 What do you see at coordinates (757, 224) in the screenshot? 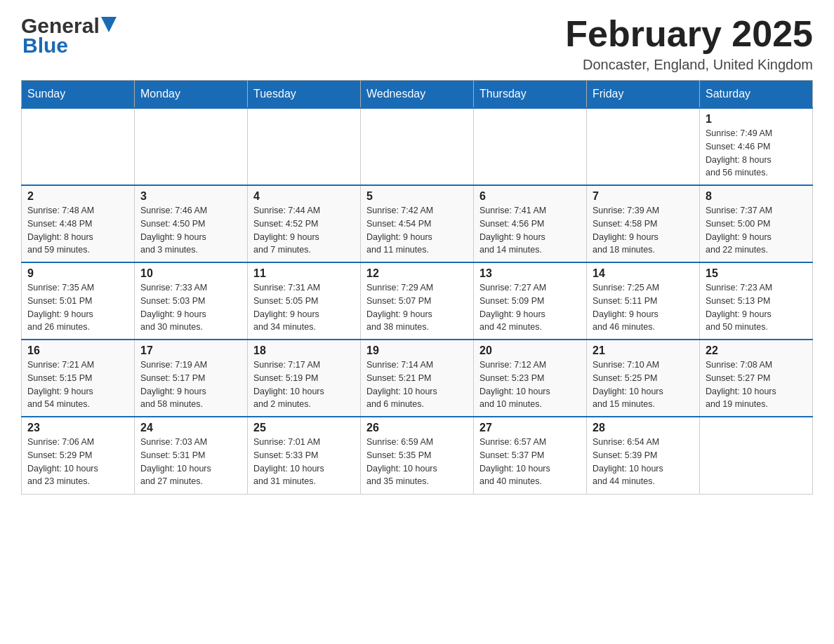
I see `calendar-cell-w2-d7: 8Sunrise: 7:37 AM Sunset: 5:00 PM Daylig…` at bounding box center [757, 224].